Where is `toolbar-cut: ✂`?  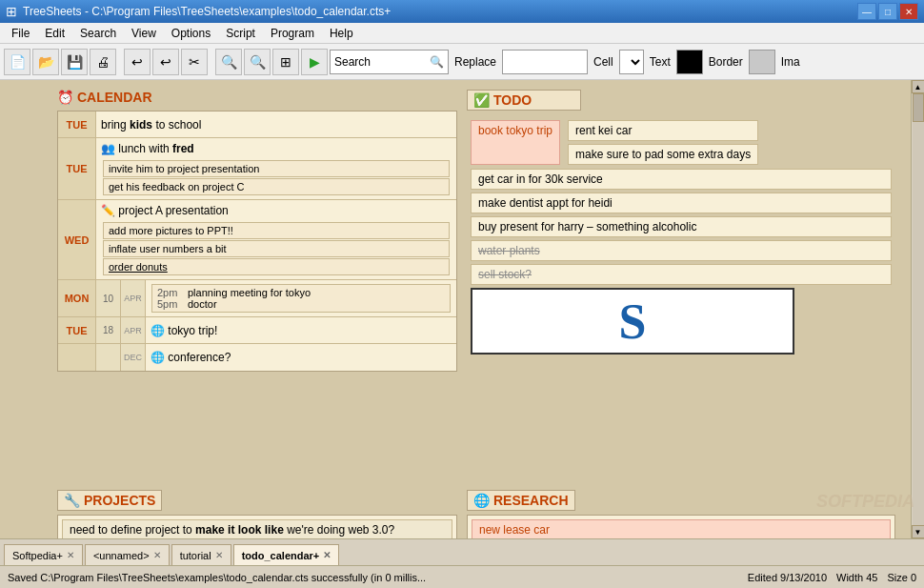
toolbar-cut: ✂ is located at coordinates (194, 62).